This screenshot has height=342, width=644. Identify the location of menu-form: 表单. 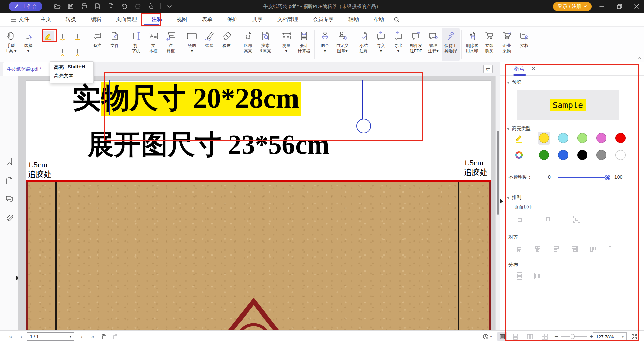
(207, 19).